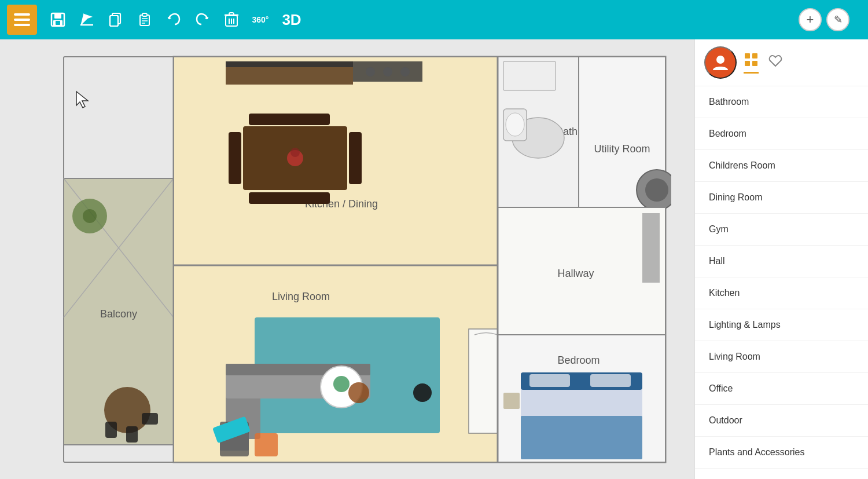  I want to click on sidebar-top-row, so click(781, 63).